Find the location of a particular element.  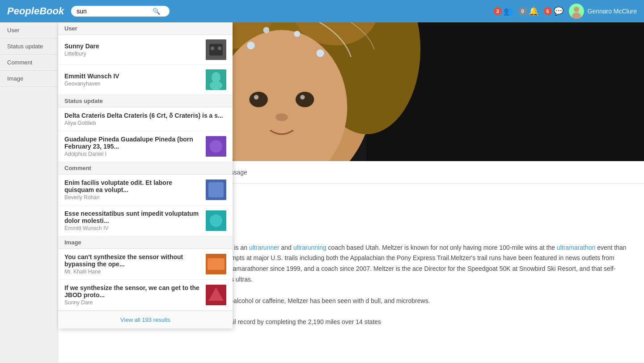

dropdown-item-name: You can't synthesize the sensor without … is located at coordinates (132, 261).